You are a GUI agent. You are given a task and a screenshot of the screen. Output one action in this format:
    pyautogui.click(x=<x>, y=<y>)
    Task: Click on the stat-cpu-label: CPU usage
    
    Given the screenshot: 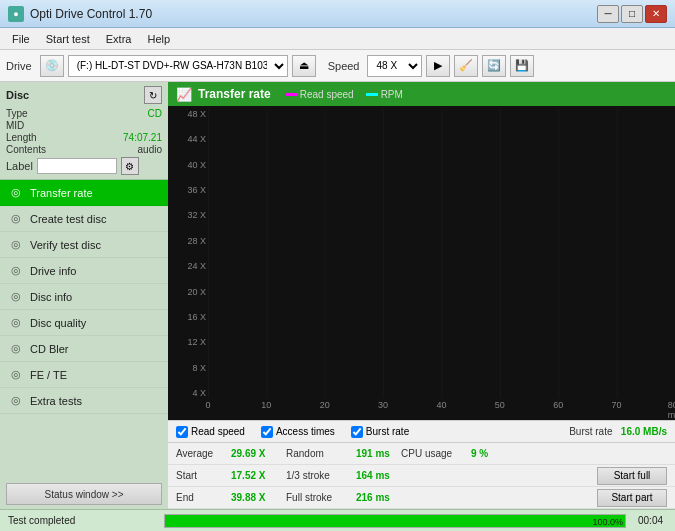 What is the action you would take?
    pyautogui.click(x=436, y=454)
    